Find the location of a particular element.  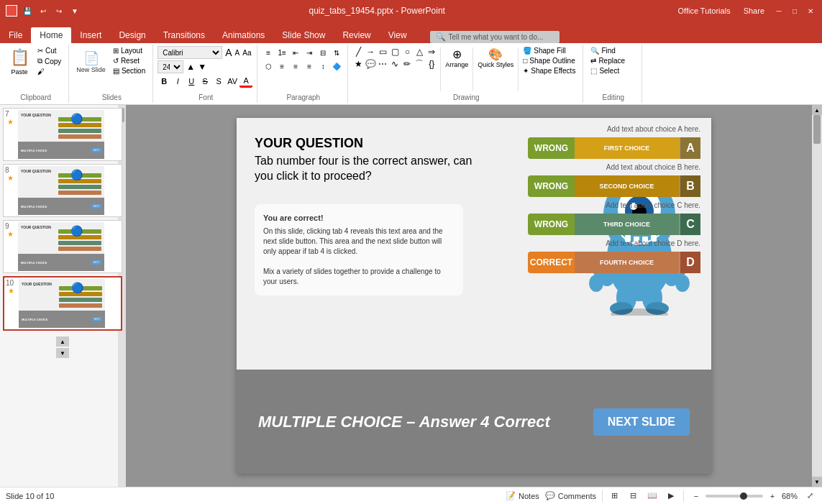

window-maximize-btn: □ is located at coordinates (795, 11).